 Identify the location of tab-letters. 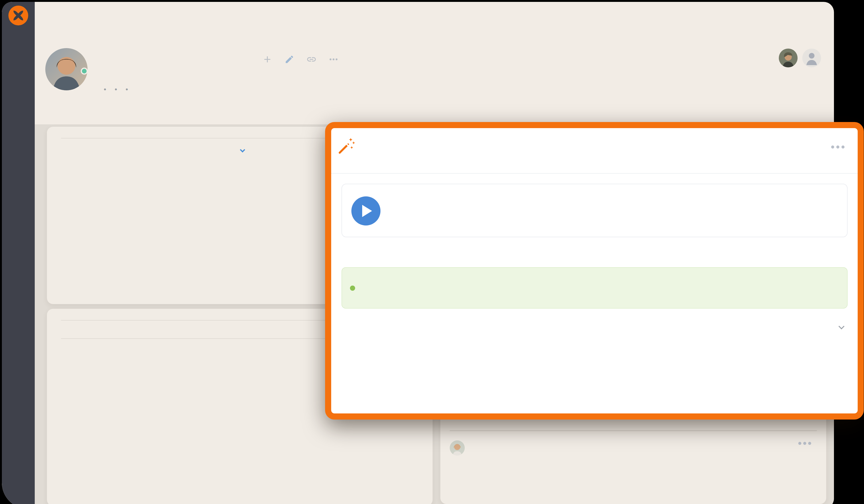
(110, 113).